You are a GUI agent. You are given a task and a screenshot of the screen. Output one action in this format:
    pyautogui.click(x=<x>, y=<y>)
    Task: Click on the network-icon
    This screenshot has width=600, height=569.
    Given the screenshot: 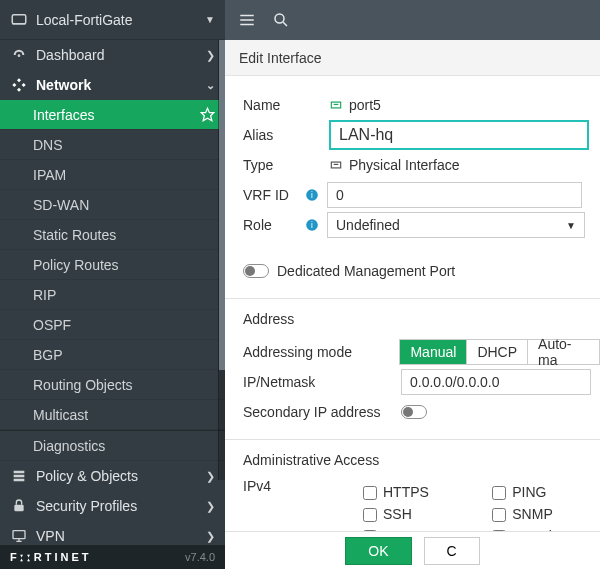 What is the action you would take?
    pyautogui.click(x=19, y=85)
    